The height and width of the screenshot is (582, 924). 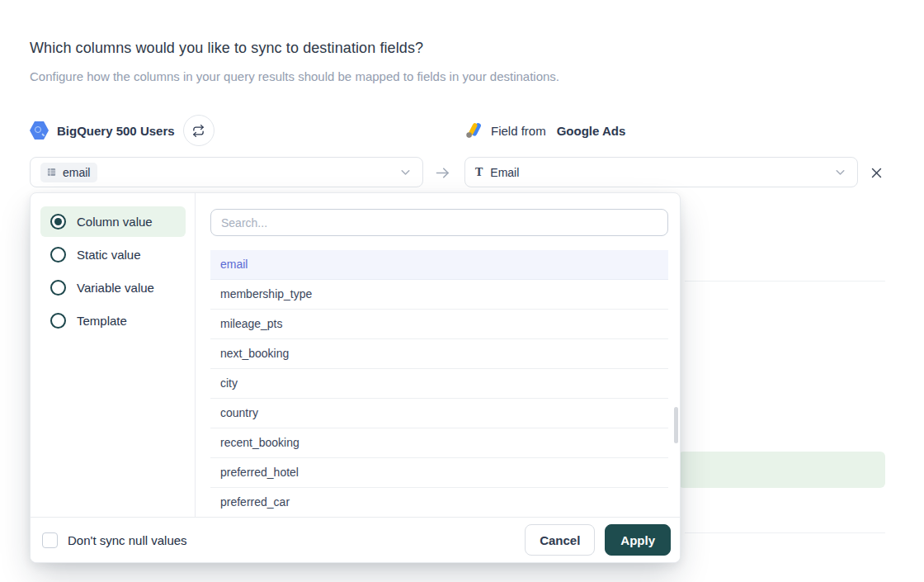 What do you see at coordinates (113, 287) in the screenshot?
I see `value-type-option-variable-value: Variable value` at bounding box center [113, 287].